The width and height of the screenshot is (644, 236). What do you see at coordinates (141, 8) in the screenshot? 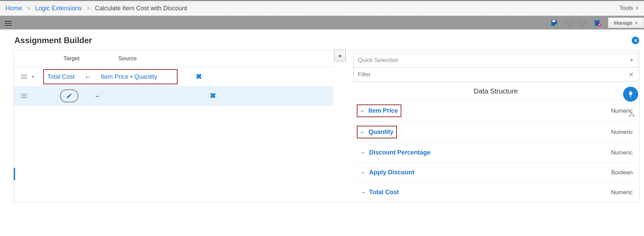
I see `breadcrumb-current: Calculate Item Cost with Discount` at bounding box center [141, 8].